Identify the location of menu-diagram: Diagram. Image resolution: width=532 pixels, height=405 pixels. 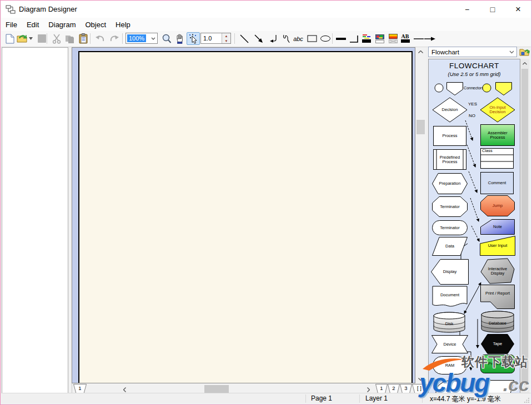
(62, 24).